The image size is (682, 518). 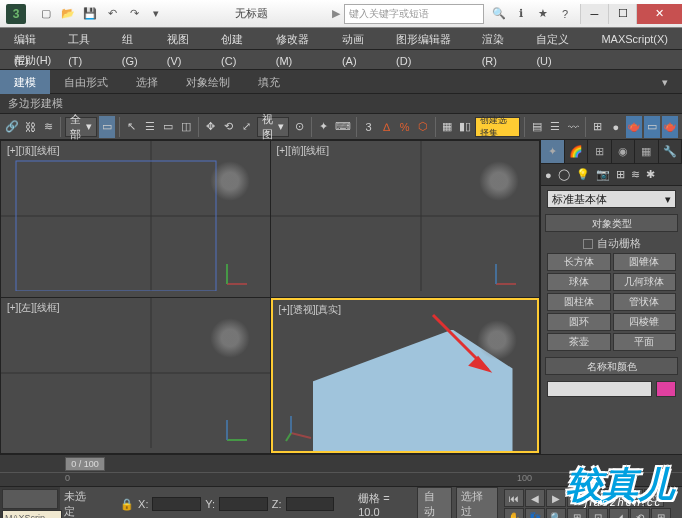 I want to click on layers-icon: ☰, so click(x=555, y=127).